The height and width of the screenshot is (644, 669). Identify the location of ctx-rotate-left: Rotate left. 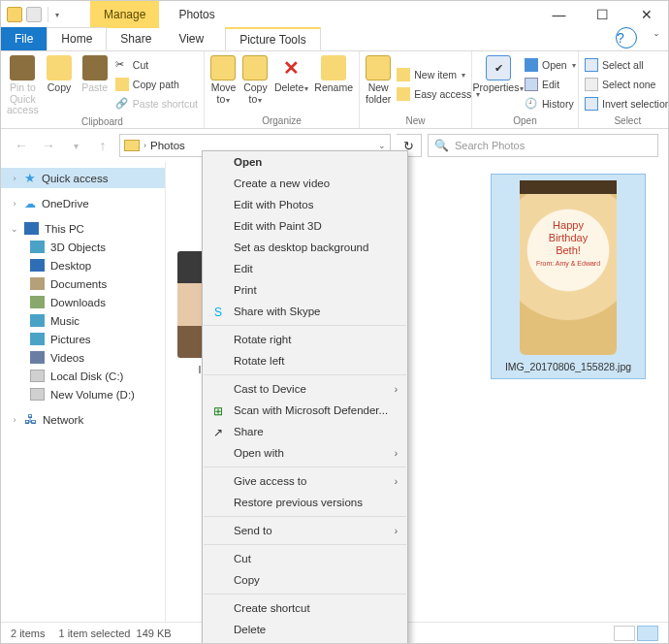
(304, 361).